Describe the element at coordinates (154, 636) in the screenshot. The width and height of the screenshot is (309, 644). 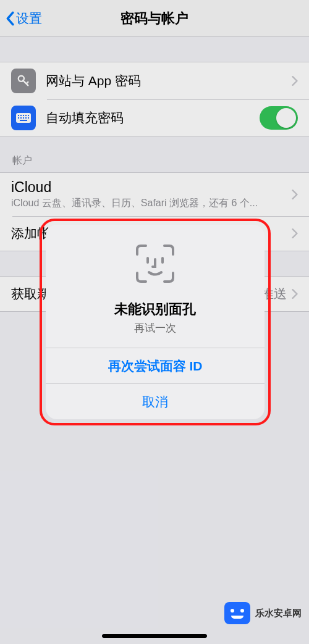
I see `home-indicator` at that location.